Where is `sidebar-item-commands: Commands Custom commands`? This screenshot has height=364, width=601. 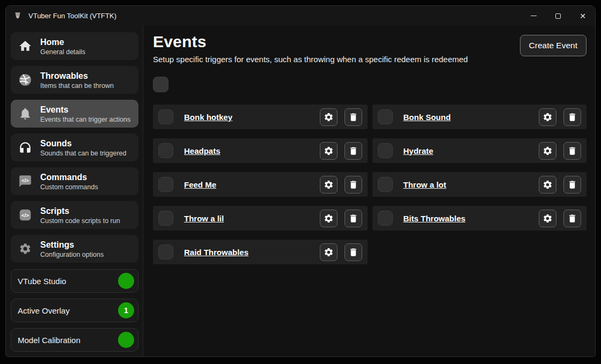 sidebar-item-commands: Commands Custom commands is located at coordinates (75, 181).